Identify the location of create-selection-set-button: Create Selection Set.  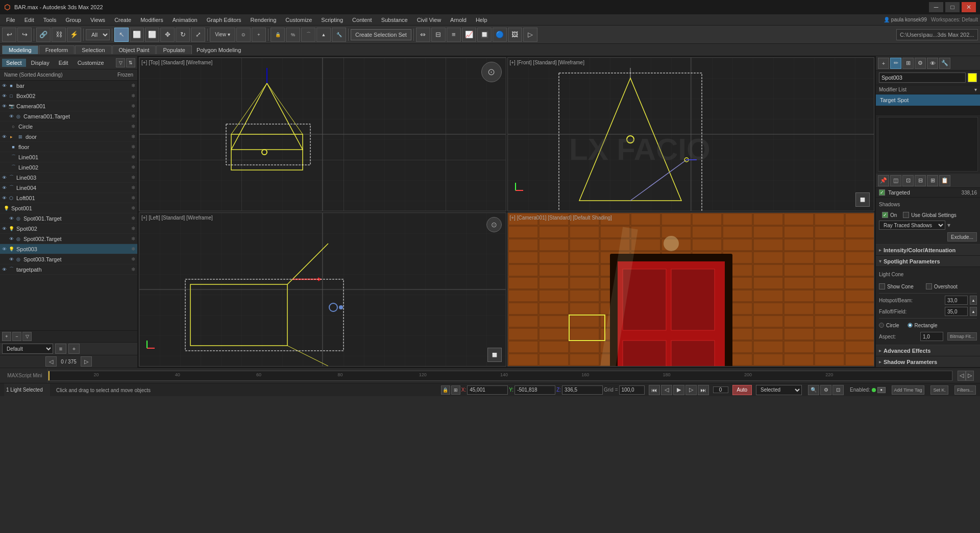
(381, 35).